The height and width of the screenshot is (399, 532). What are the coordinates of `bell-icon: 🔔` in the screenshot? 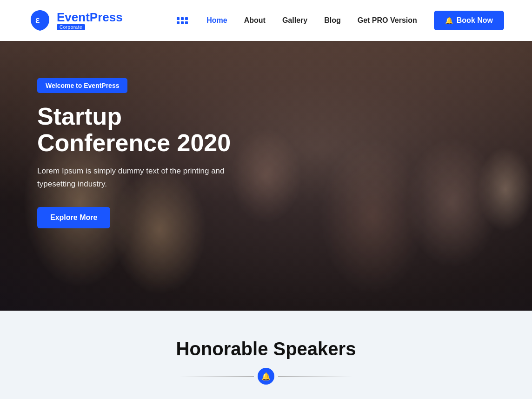 It's located at (449, 20).